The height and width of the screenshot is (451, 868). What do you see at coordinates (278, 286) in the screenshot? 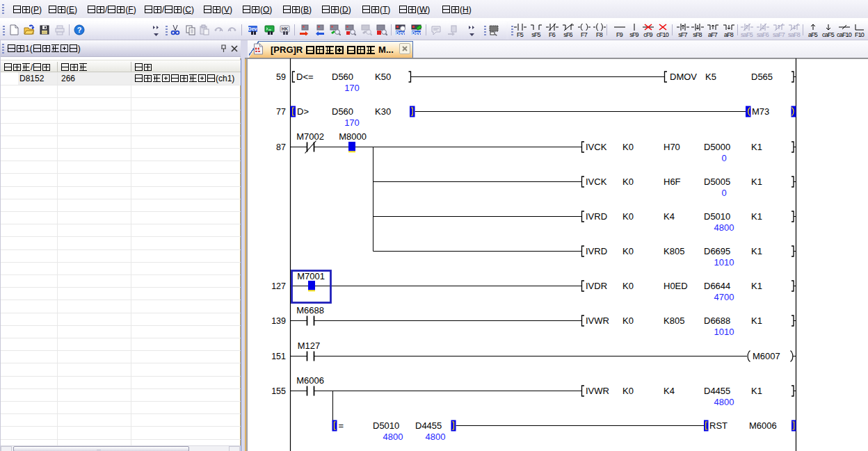
I see `svg-text: 127` at bounding box center [278, 286].